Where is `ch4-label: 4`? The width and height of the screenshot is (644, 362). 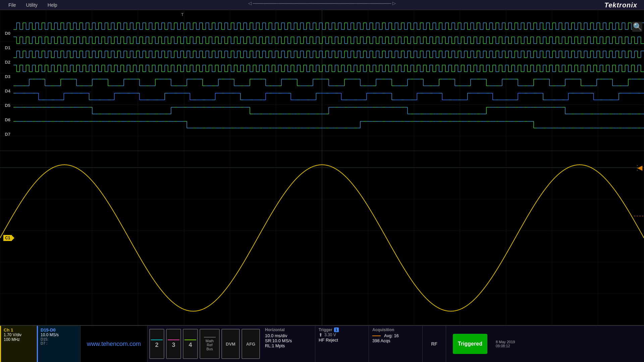
ch4-label: 4 is located at coordinates (190, 345).